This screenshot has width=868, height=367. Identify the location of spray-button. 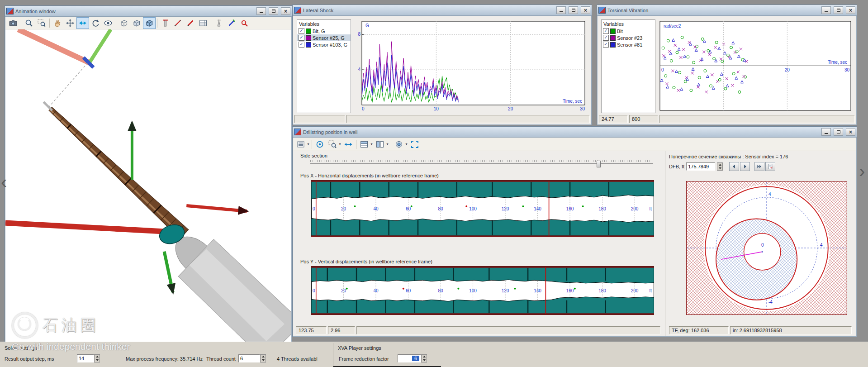
(219, 23).